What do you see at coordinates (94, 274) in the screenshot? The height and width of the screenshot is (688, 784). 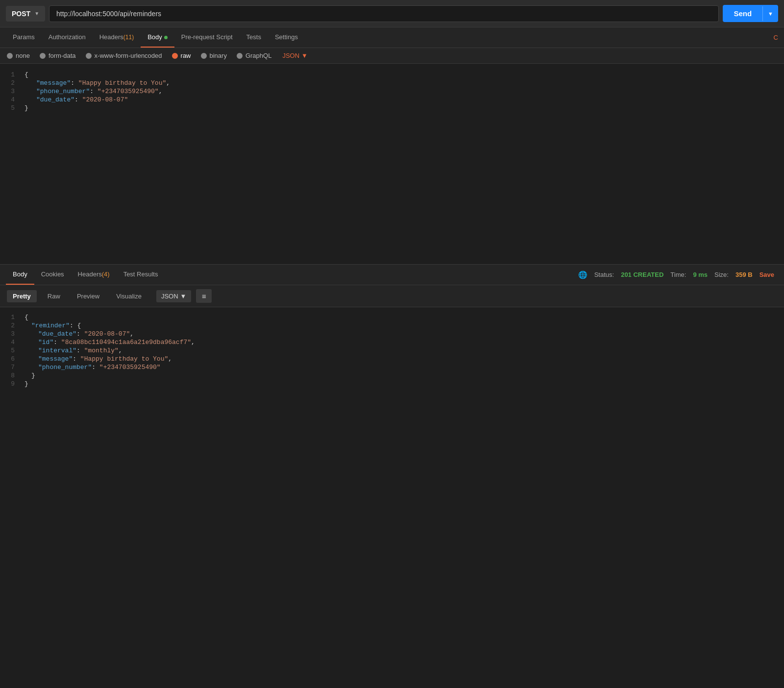 I see `resp-tab-headers: Headers(4)` at bounding box center [94, 274].